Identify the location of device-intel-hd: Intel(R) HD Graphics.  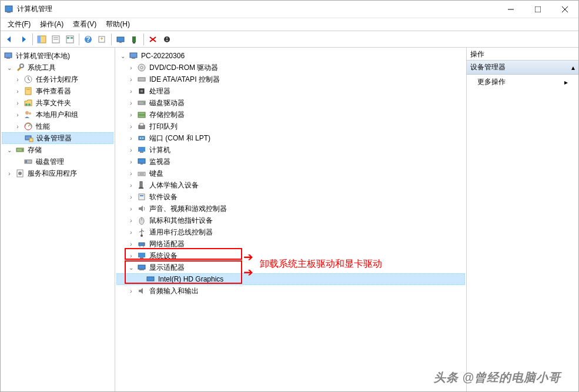
(290, 279).